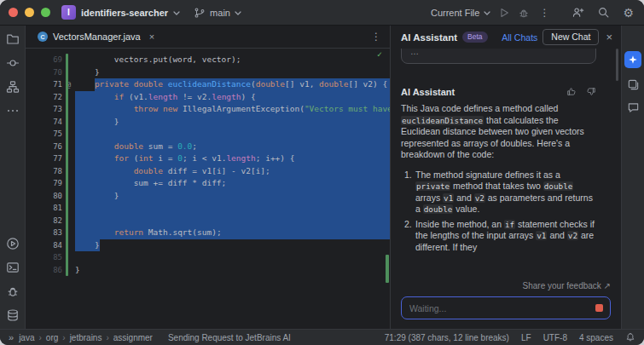 The height and width of the screenshot is (345, 644). What do you see at coordinates (44, 257) in the screenshot?
I see `line-number: 85` at bounding box center [44, 257].